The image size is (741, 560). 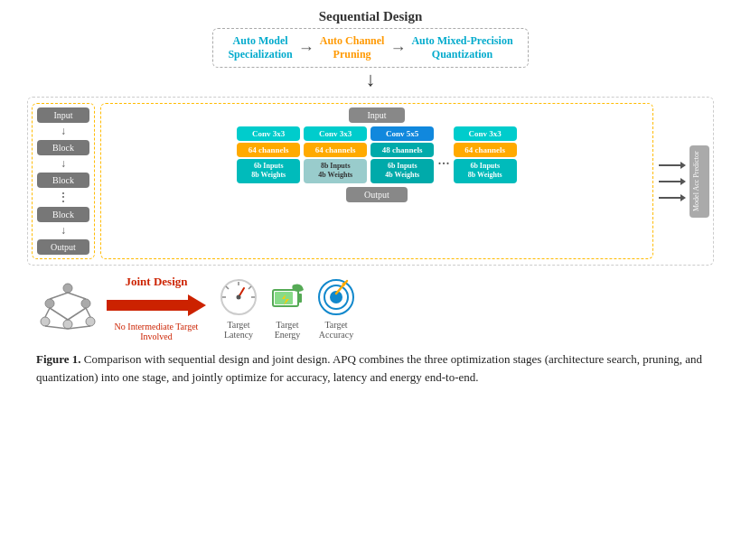 I want to click on speedometer-icon, so click(x=239, y=297).